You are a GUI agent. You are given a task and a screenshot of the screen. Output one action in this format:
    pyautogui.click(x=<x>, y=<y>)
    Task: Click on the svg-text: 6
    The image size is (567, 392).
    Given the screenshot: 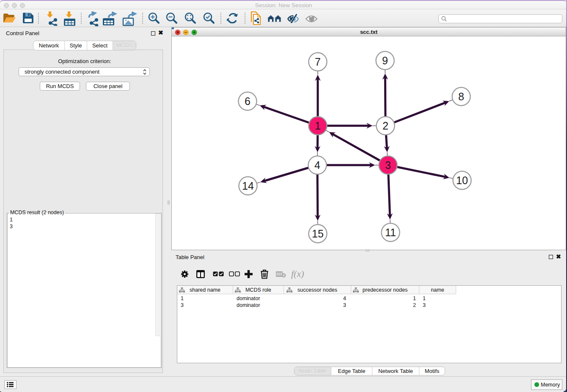 What is the action you would take?
    pyautogui.click(x=248, y=101)
    